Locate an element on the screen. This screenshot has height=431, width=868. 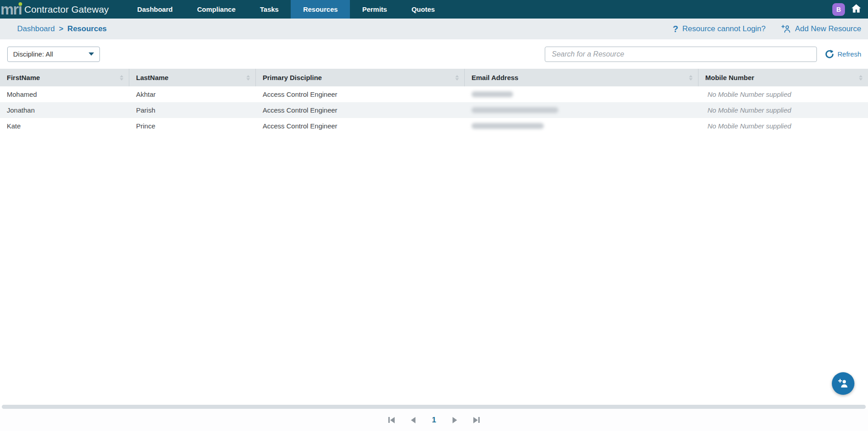
cell-last-name: Akhtar is located at coordinates (193, 94).